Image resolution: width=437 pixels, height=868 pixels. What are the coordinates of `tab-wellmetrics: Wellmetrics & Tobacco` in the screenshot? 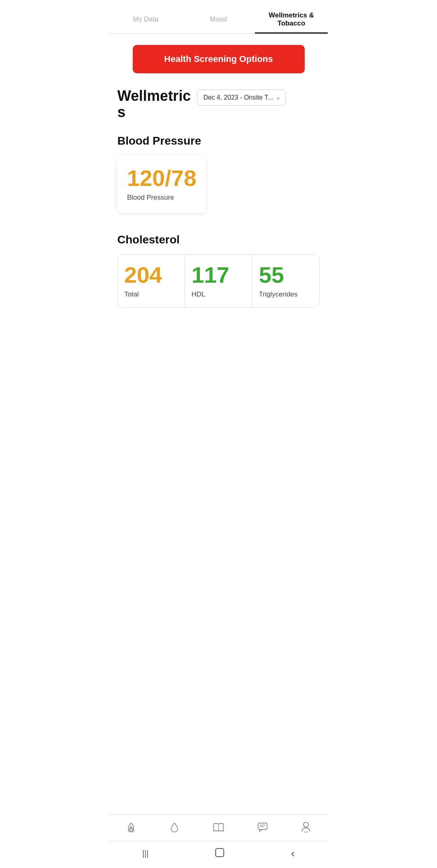 It's located at (291, 20).